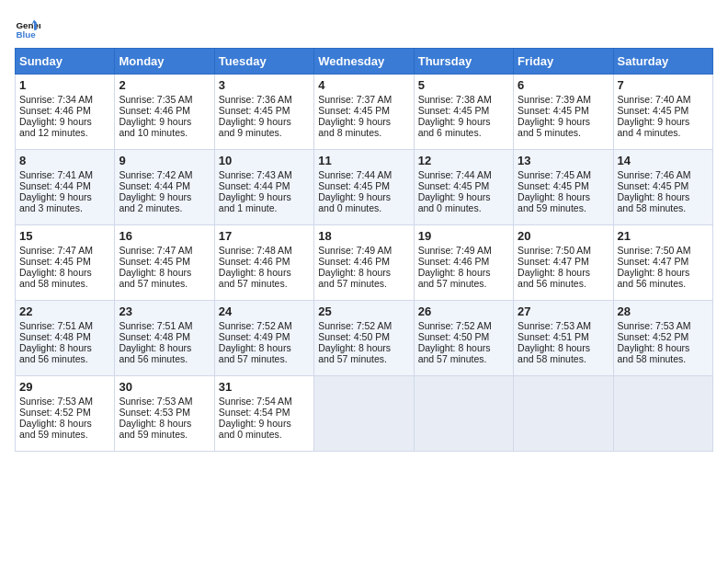 The image size is (728, 563). What do you see at coordinates (265, 236) in the screenshot?
I see `day-number: 17` at bounding box center [265, 236].